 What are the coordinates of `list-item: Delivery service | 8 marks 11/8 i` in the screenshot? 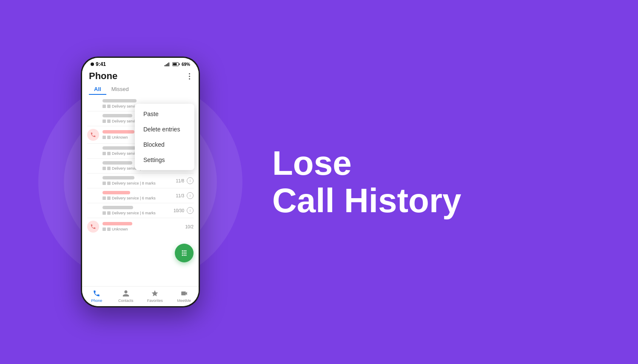 It's located at (140, 181).